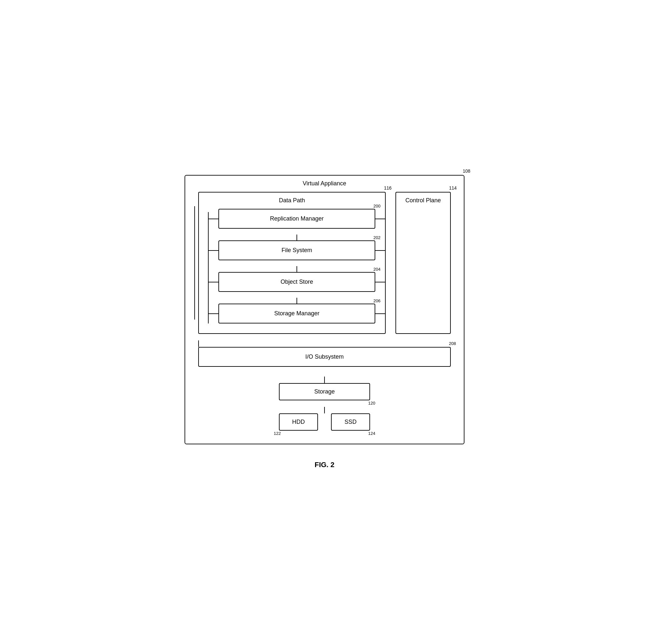 This screenshot has height=644, width=649. I want to click on storage-box: Storage 120, so click(324, 392).